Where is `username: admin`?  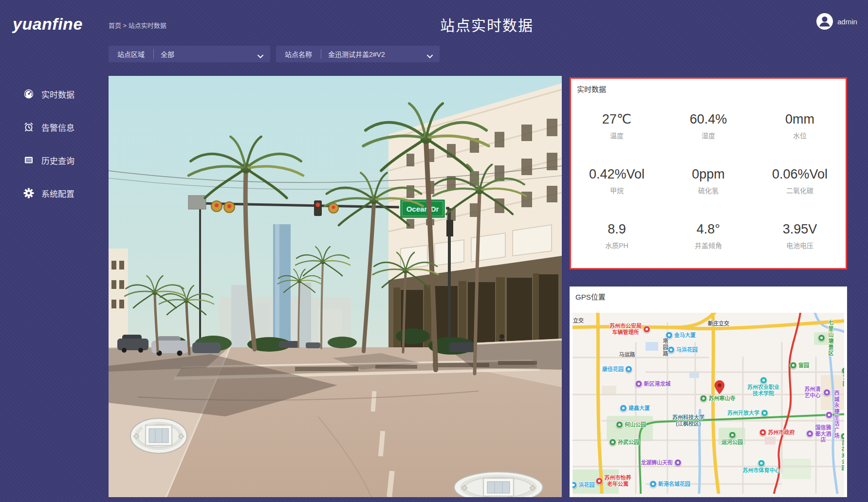 username: admin is located at coordinates (847, 21).